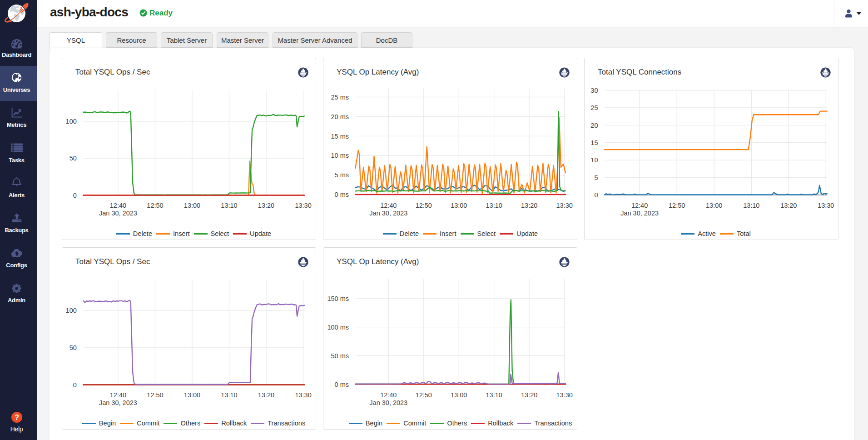  Describe the element at coordinates (338, 299) in the screenshot. I see `svg-text: 150 ms` at that location.